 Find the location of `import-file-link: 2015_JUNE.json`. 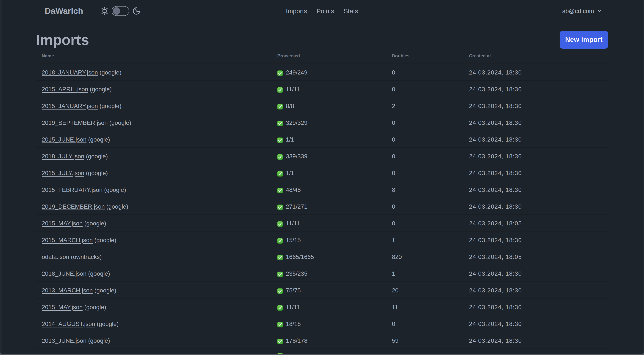

import-file-link: 2015_JUNE.json is located at coordinates (64, 139).